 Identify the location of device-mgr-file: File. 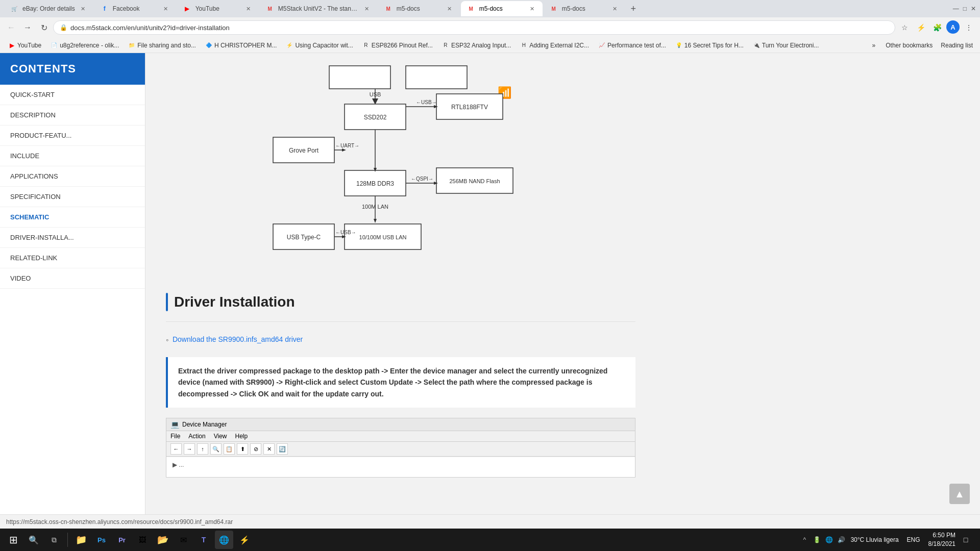
(176, 436).